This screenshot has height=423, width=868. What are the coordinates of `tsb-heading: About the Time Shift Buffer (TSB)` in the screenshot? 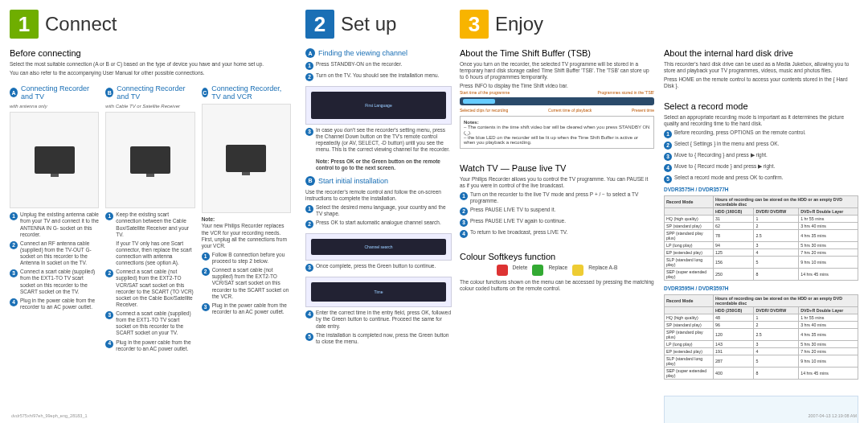 It's located at (557, 53).